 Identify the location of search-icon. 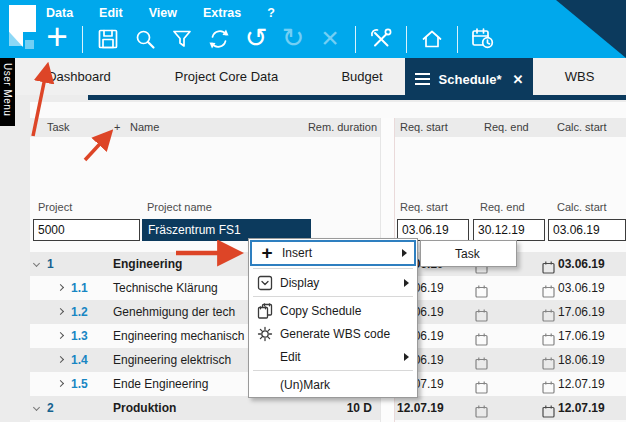
(145, 39).